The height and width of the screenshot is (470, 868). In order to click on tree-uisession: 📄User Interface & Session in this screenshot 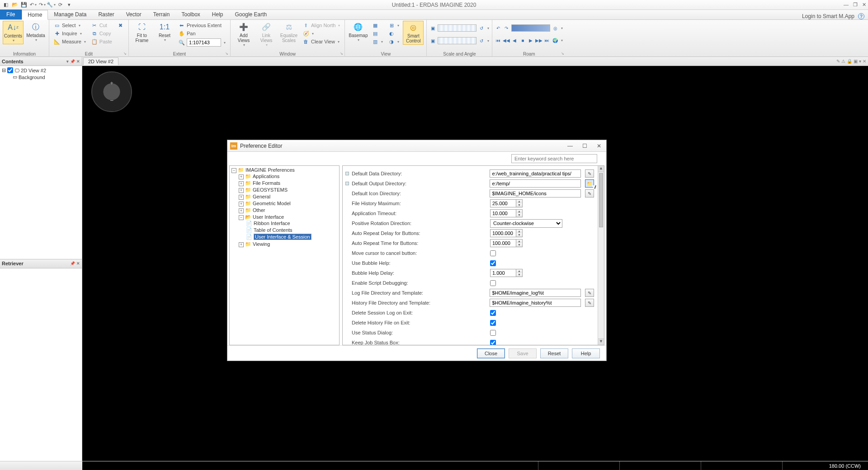, I will do `click(292, 237)`.